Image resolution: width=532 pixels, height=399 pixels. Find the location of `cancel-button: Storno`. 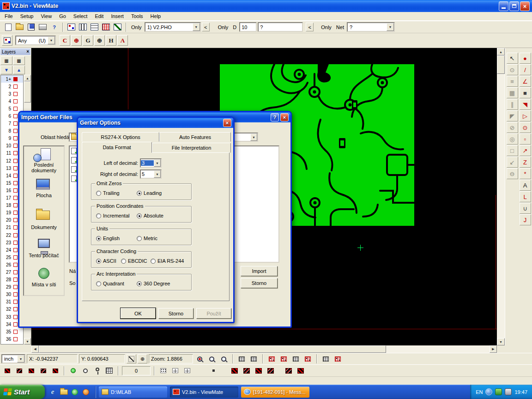

cancel-button: Storno is located at coordinates (259, 283).